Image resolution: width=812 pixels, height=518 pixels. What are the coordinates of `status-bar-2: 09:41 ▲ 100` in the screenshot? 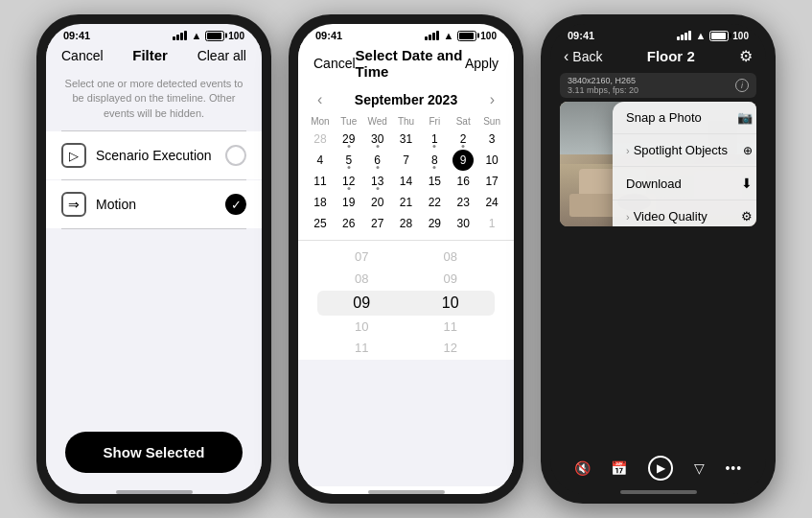 It's located at (406, 34).